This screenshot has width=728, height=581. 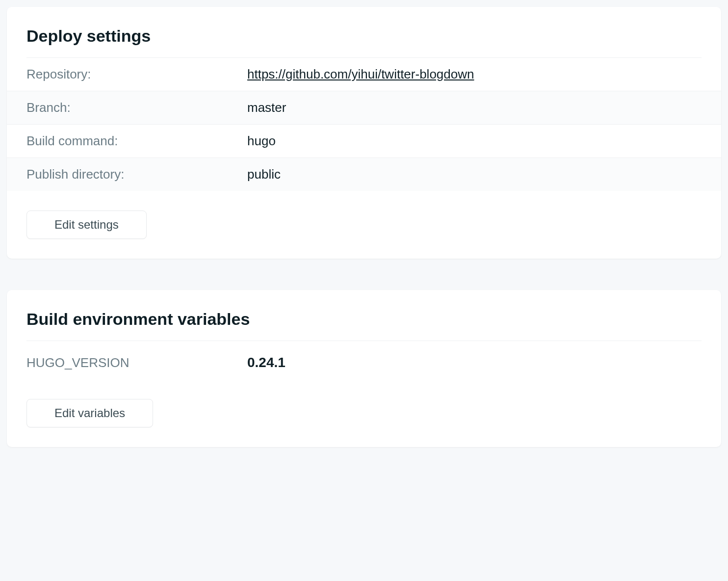 I want to click on edit-variables-button: Edit variables, so click(x=90, y=413).